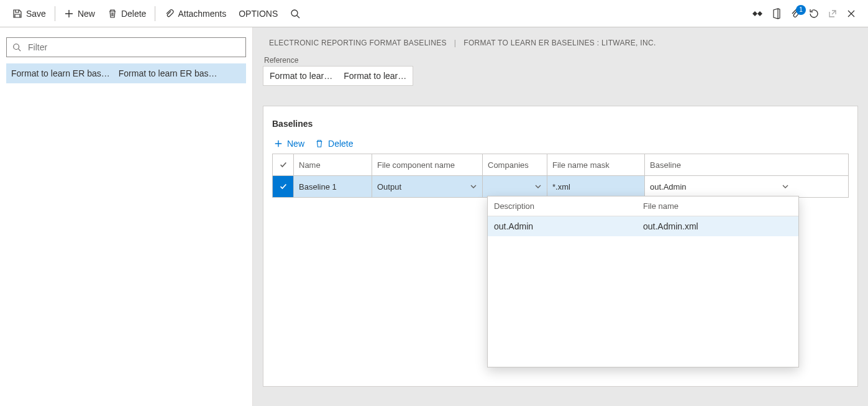  Describe the element at coordinates (720, 165) in the screenshot. I see `grid-header-baseline: Baseline` at that location.